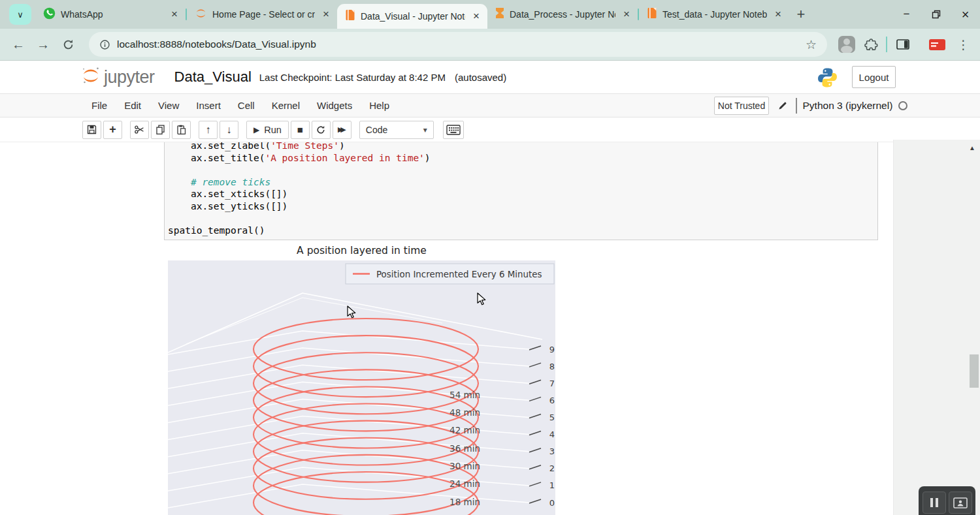 This screenshot has height=515, width=980. Describe the element at coordinates (714, 14) in the screenshot. I see `tab-test-data: Test_data - Jupyter Noteboo ×` at that location.